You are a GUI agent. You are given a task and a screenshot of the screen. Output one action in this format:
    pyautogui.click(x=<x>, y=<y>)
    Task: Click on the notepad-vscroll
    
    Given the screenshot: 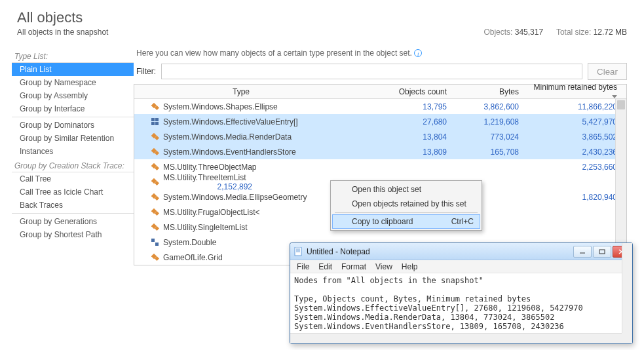 What is the action you would take?
    pyautogui.click(x=627, y=288)
    